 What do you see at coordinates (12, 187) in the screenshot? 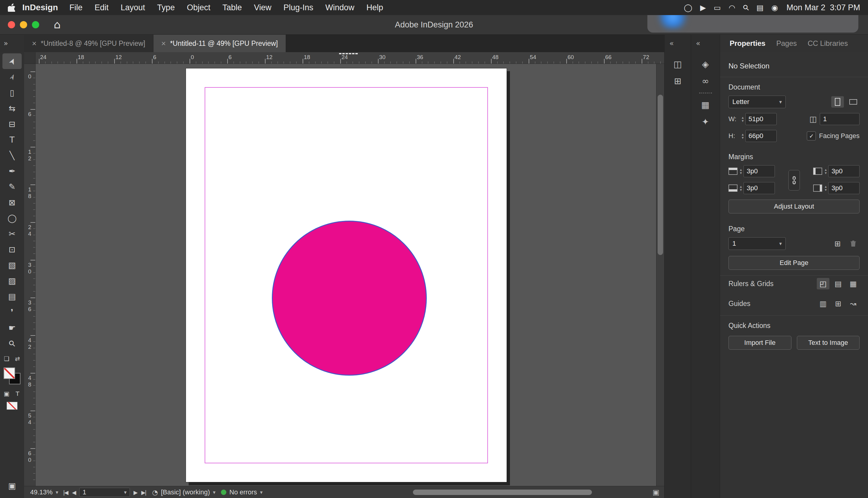
I see `pencil-tool: ✎` at bounding box center [12, 187].